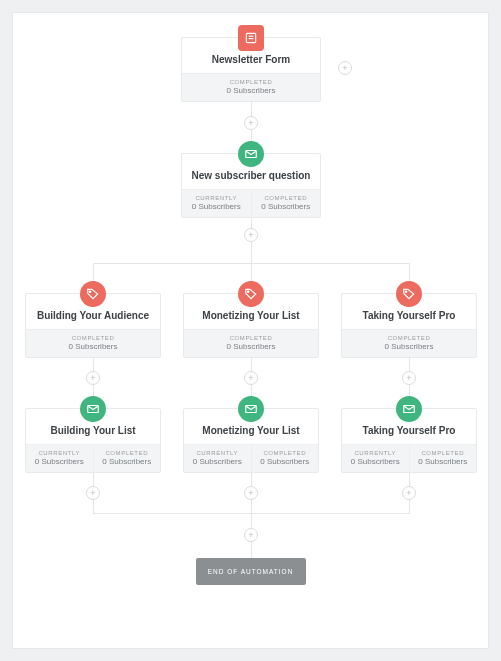 This screenshot has width=501, height=661. What do you see at coordinates (251, 440) in the screenshot?
I see `node-monetizing-your-list-seq: Monetizing Your List CURRENTLY 0 Subscri…` at bounding box center [251, 440].